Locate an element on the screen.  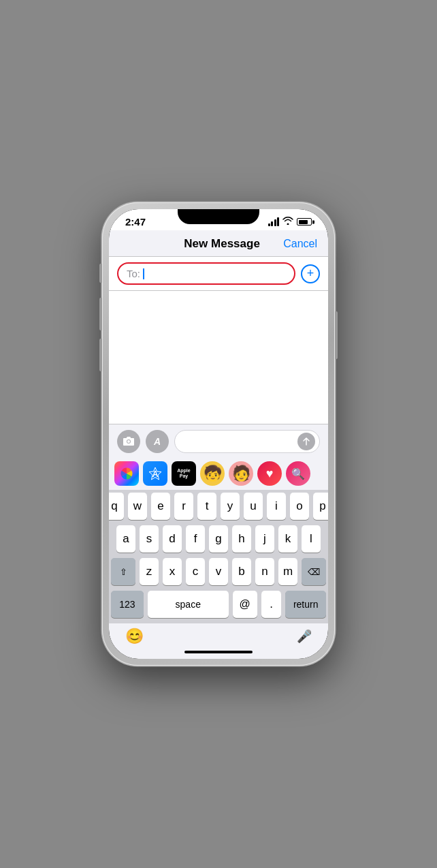
battery-icon is located at coordinates (304, 222).